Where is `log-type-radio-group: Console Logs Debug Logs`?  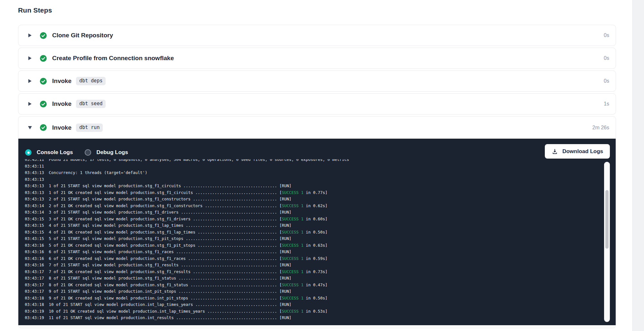 log-type-radio-group: Console Logs Debug Logs is located at coordinates (77, 152).